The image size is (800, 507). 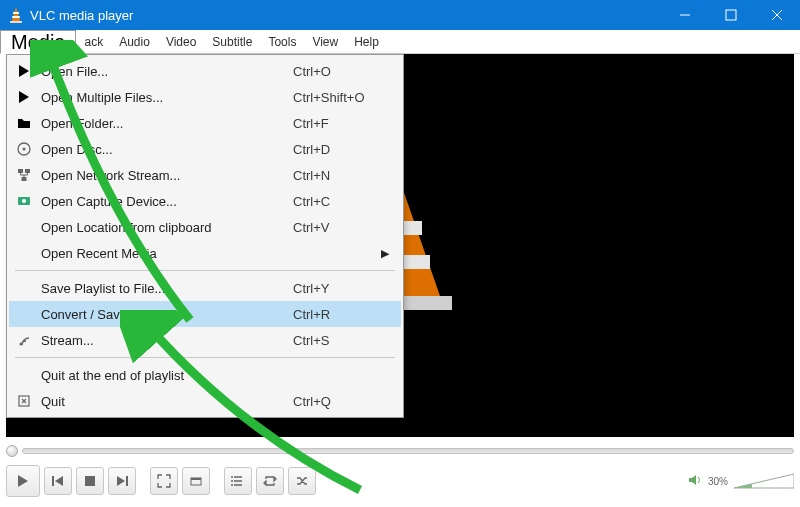 What do you see at coordinates (718, 482) in the screenshot?
I see `volume-percent: 30%` at bounding box center [718, 482].